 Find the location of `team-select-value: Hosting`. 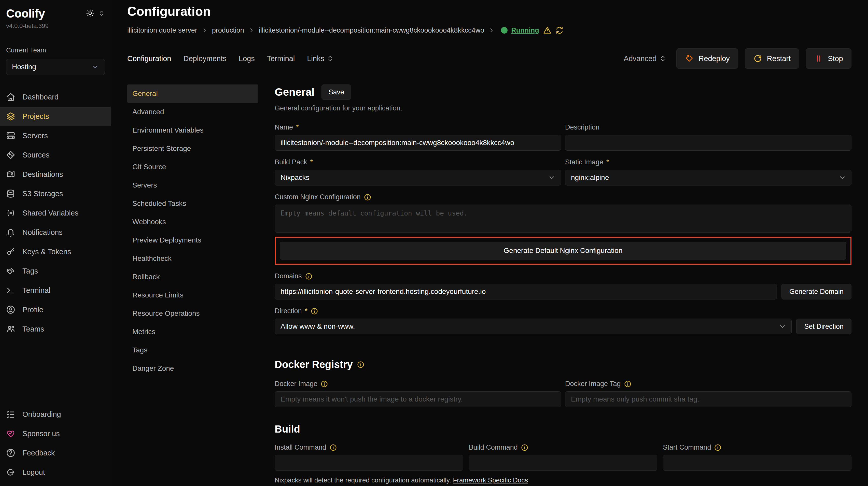

team-select-value: Hosting is located at coordinates (24, 67).